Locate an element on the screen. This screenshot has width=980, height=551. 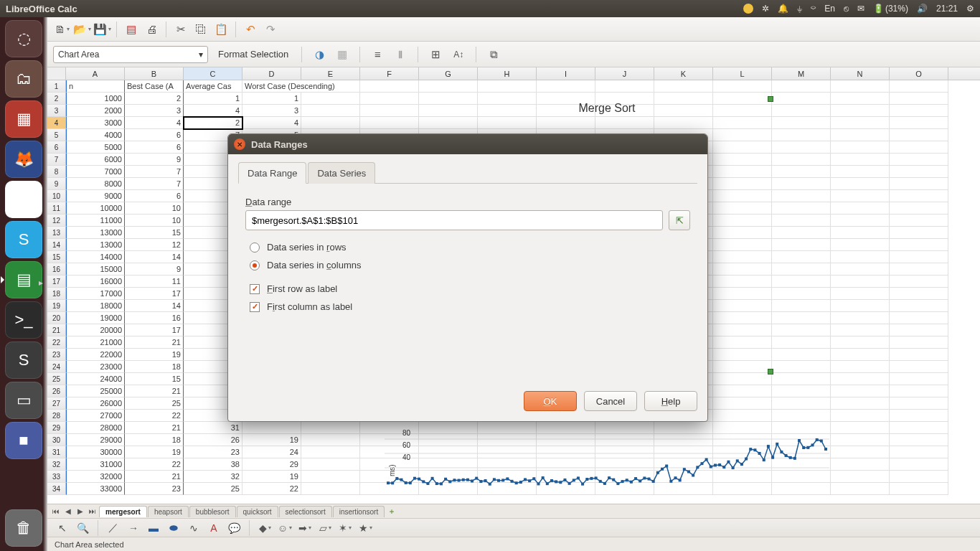
chart-element-selector: Chart Area ▾ is located at coordinates (131, 55).